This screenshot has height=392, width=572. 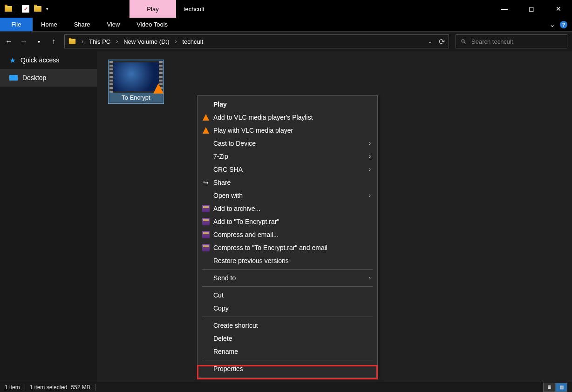 What do you see at coordinates (80, 387) in the screenshot?
I see `status-selected-size: 552 MB` at bounding box center [80, 387].